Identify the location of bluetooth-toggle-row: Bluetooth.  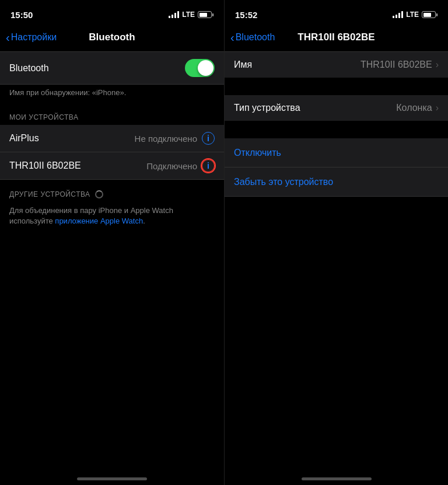
(112, 68).